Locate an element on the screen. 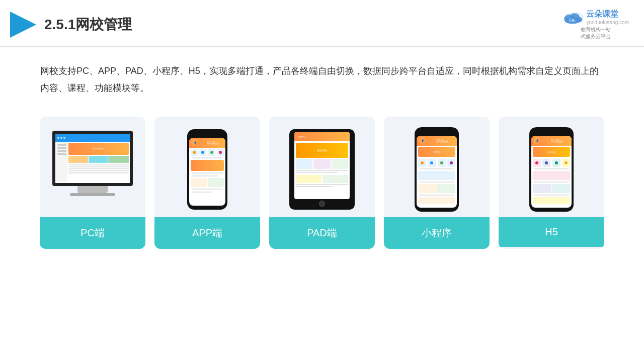 The height and width of the screenshot is (362, 644). header: 2.5.1网校管理 云朵 云朵课堂 yunduoketang.com 教育机构一… is located at coordinates (322, 24).